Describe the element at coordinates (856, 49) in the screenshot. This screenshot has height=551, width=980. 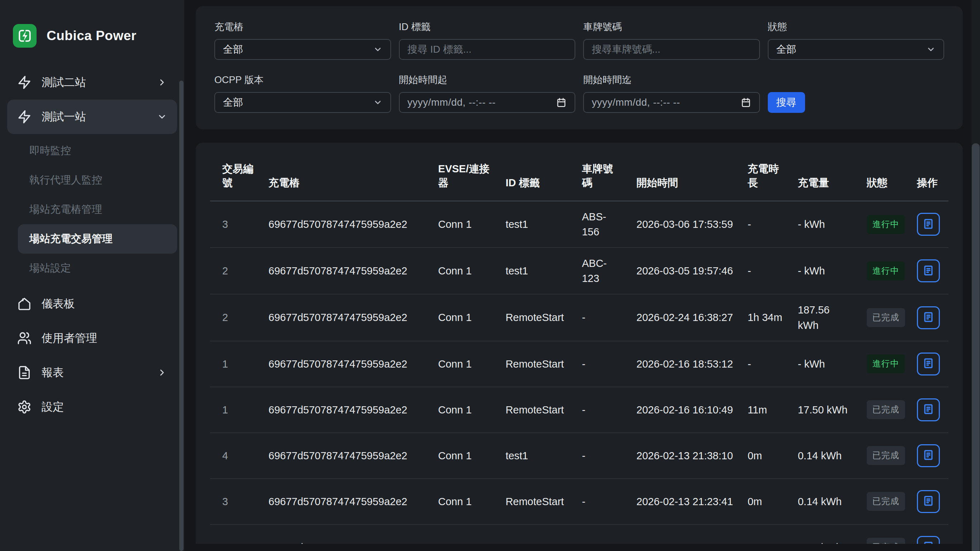
I see `status-select: 全部` at that location.